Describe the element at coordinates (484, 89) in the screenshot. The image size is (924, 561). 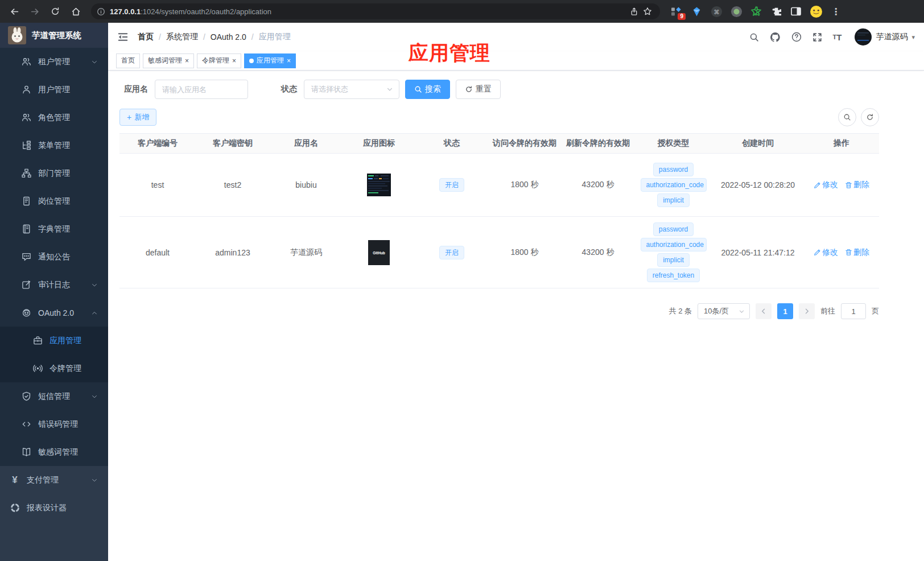
I see `reset-button-label: 重置` at that location.